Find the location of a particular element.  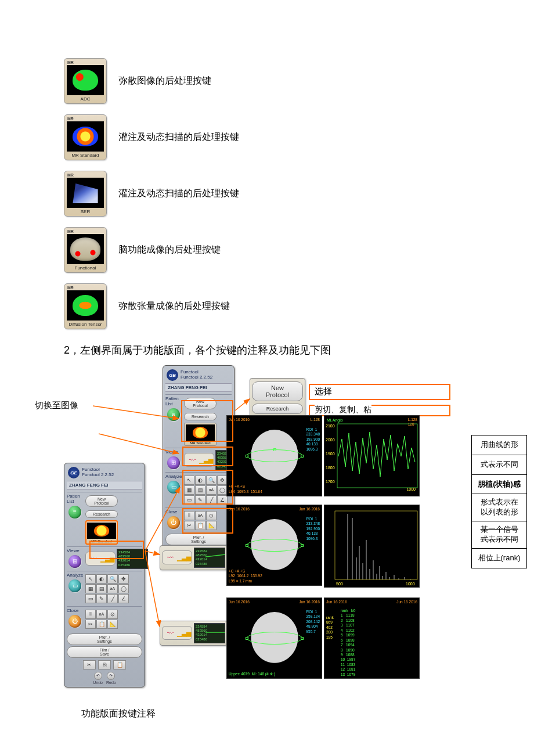

callout-switch: 切换至图像 is located at coordinates (57, 405).